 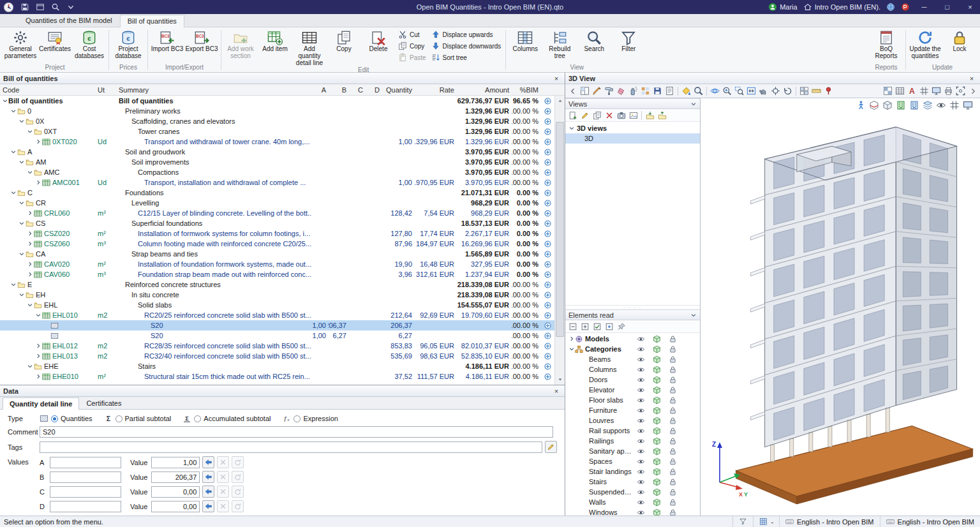 I want to click on zoom-fit-button, so click(x=752, y=91).